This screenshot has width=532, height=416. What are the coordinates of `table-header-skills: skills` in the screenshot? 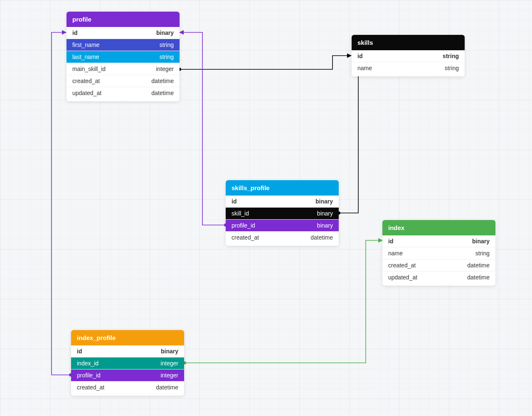 It's located at (408, 42).